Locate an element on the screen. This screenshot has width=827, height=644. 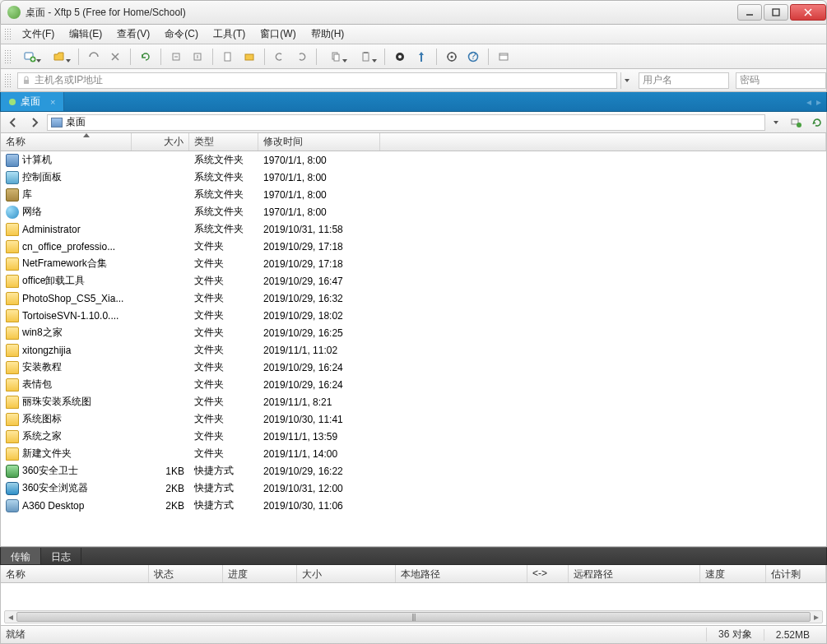
forward-button is located at coordinates (35, 123).